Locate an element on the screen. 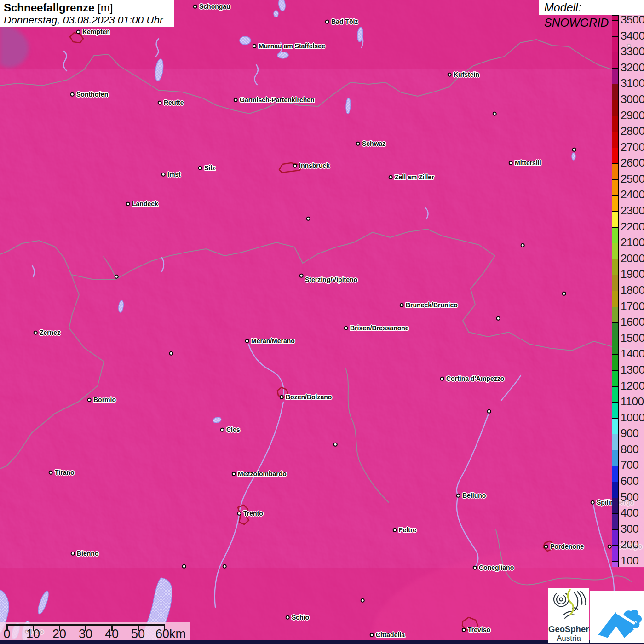  legend-tick-label: 700 is located at coordinates (629, 466).